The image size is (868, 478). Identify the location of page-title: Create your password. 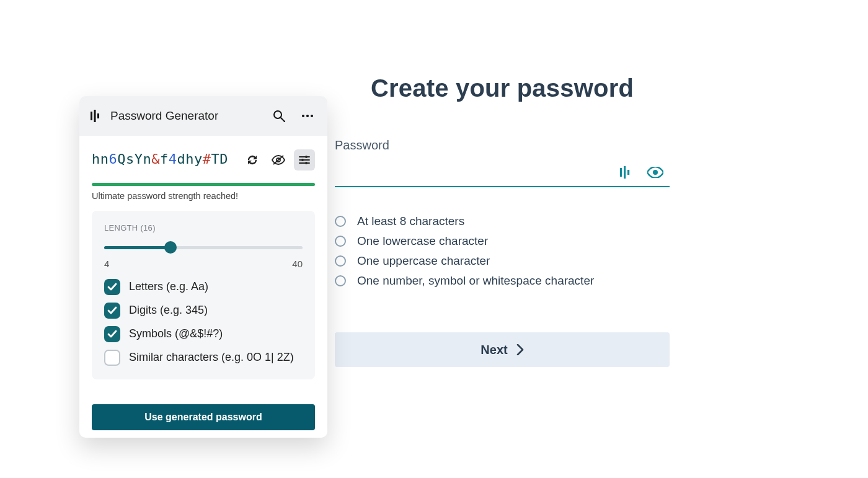
(502, 88).